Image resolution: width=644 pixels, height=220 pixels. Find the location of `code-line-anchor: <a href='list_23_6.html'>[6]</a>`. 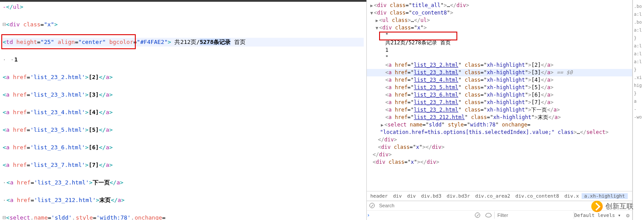

code-line-anchor: <a href='list_23_6.html'>[6]</a> is located at coordinates (183, 148).